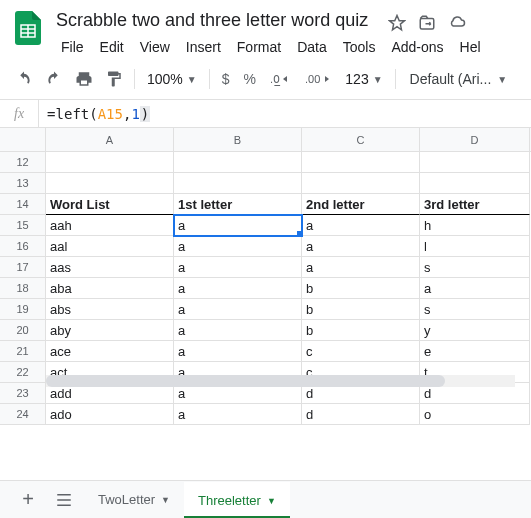 Image resolution: width=531 pixels, height=518 pixels. I want to click on select-all-corner, so click(23, 140).